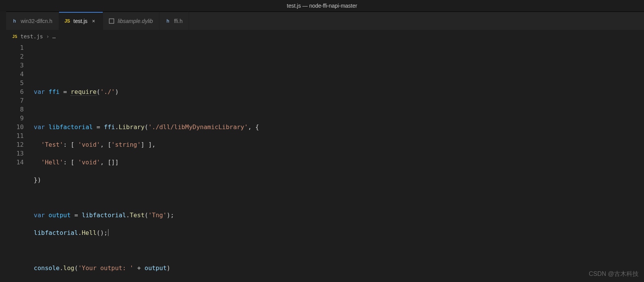 This screenshot has height=282, width=644. What do you see at coordinates (322, 6) in the screenshot?
I see `window-title: test.js — node-ffi-napi-master` at bounding box center [322, 6].